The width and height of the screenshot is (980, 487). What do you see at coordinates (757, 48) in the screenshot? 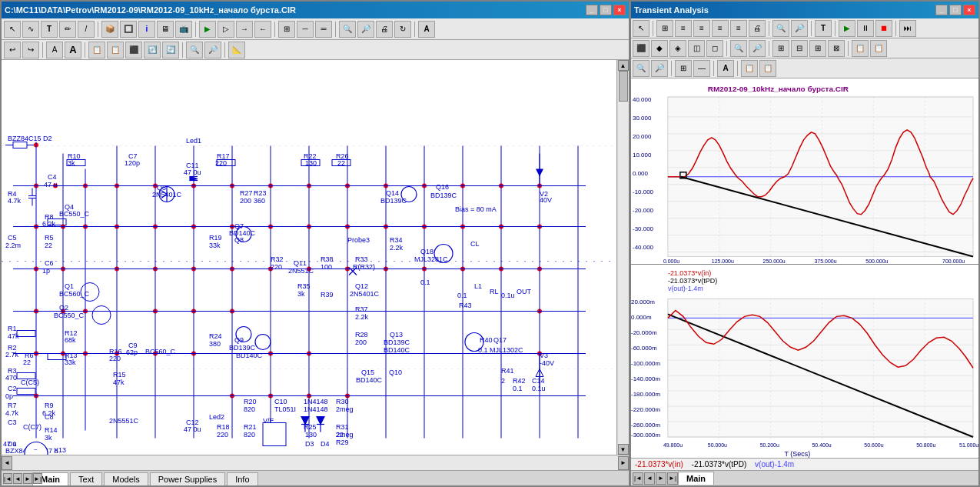
I see `rtb2-zoom-out-btn: 🔎` at bounding box center [757, 48].